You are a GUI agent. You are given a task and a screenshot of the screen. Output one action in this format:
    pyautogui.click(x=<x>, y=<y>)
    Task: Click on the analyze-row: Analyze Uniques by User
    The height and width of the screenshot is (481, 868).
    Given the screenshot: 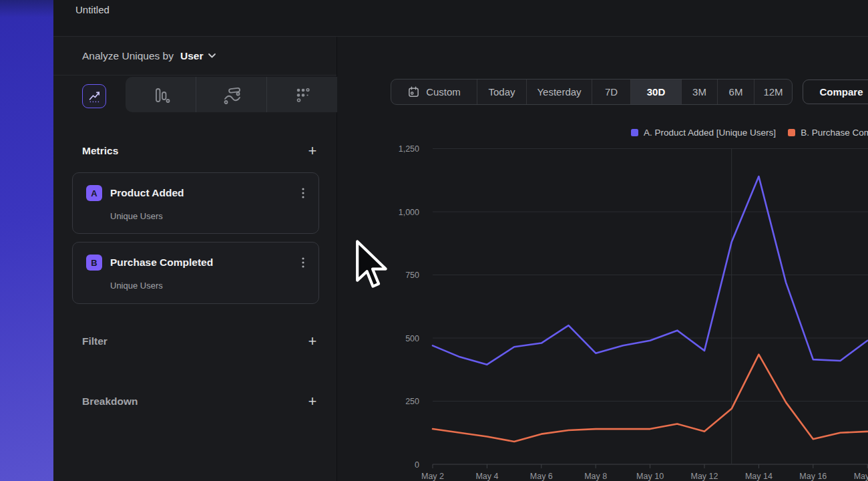 What is the action you would take?
    pyautogui.click(x=195, y=56)
    